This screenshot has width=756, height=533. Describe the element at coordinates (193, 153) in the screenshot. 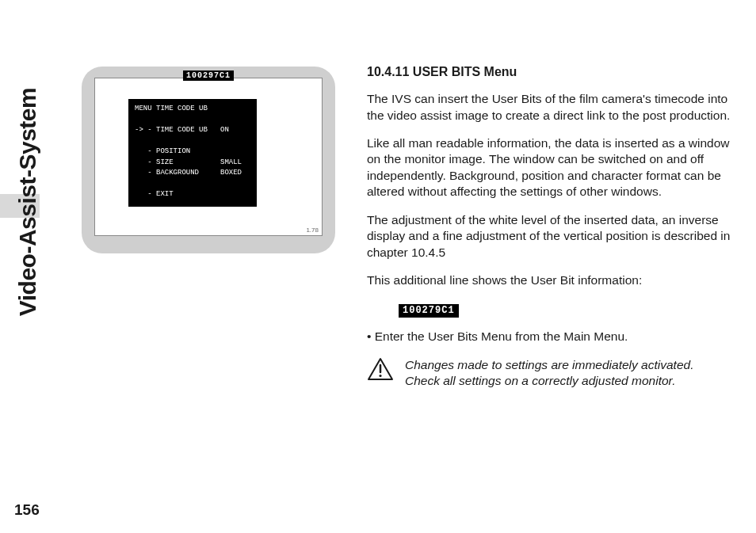

I see `osd-menu: MENU TIME CODE UB -> - TIME CODE UB ON -…` at that location.